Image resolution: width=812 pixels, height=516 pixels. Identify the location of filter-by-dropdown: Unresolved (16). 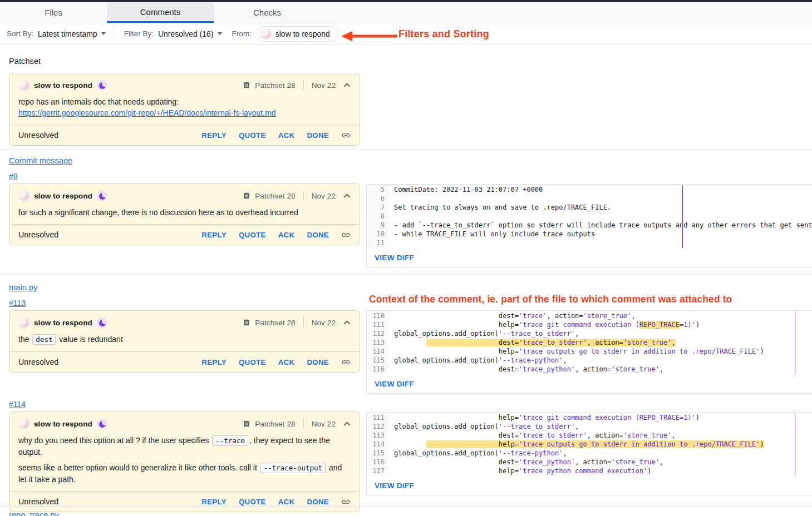
(190, 34).